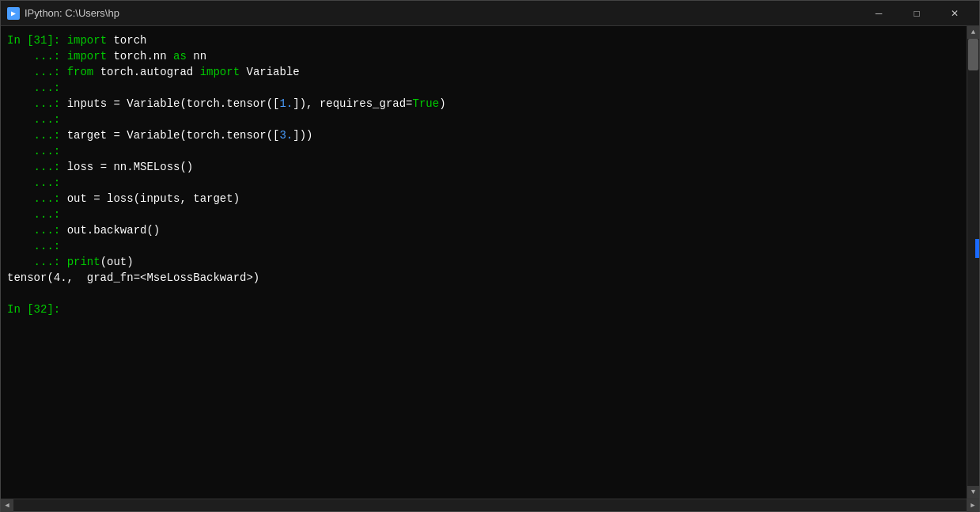 The width and height of the screenshot is (980, 512). I want to click on app-icon: ▶, so click(13, 13).